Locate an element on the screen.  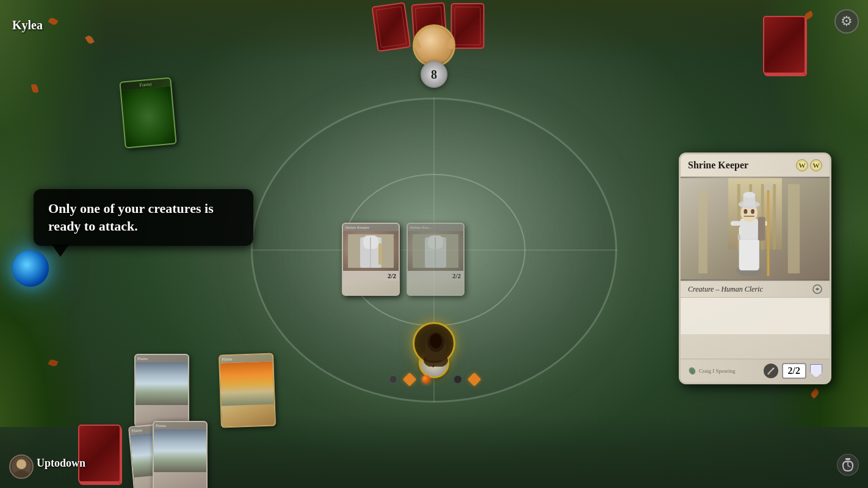
opponent-life-number: 8 is located at coordinates (434, 74).